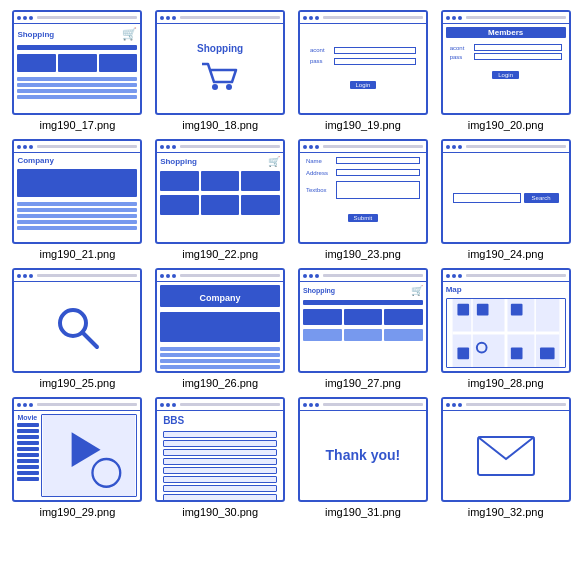 This screenshot has width=583, height=575. What do you see at coordinates (274, 162) in the screenshot?
I see `cart-icon-22: 🛒` at bounding box center [274, 162].